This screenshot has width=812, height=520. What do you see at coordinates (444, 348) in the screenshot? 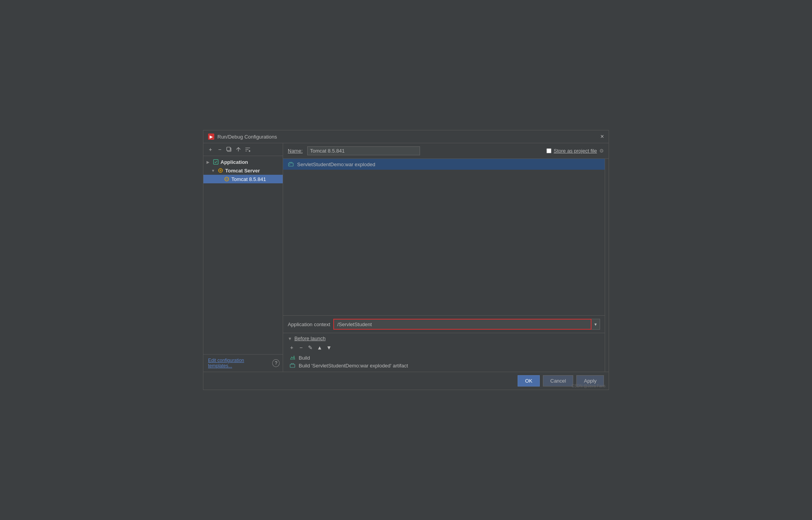
I see `before-launch-toolbar: + − ✎ ▲ ▼` at bounding box center [444, 348].